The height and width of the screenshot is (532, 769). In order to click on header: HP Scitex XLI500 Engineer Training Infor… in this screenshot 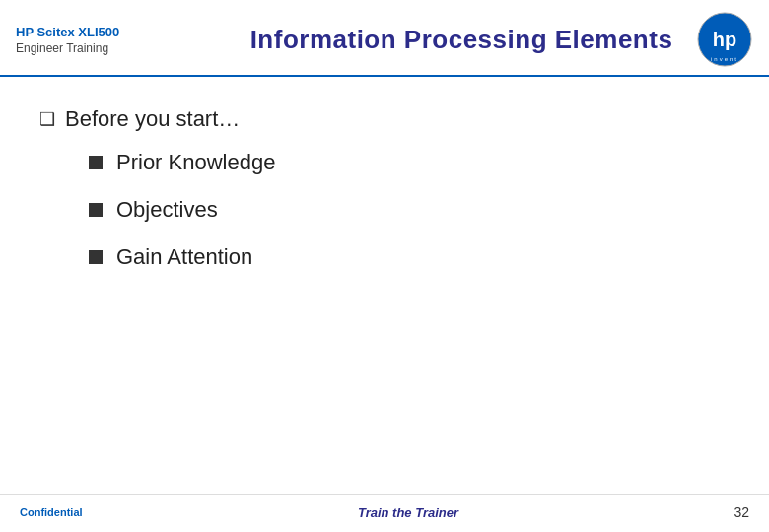, I will do `click(384, 38)`.